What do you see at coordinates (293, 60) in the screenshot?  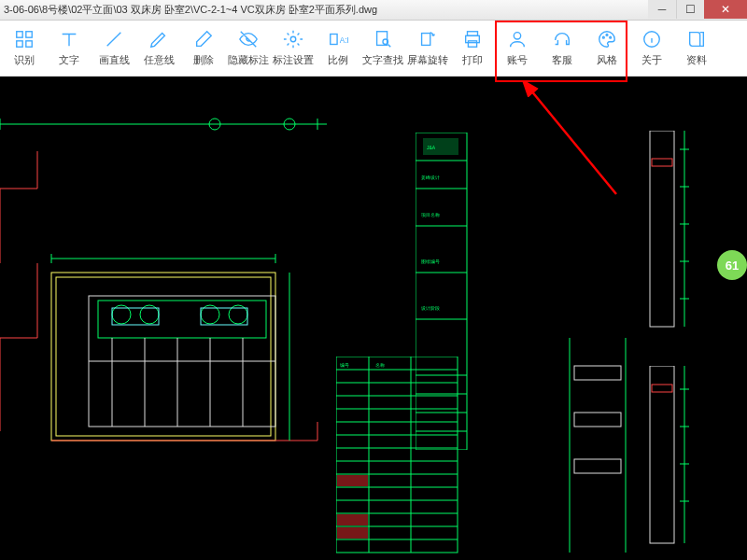 I see `tool-label: 标注设置` at bounding box center [293, 60].